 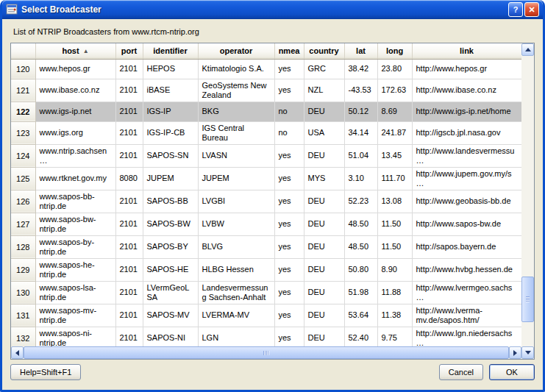 What do you see at coordinates (171, 293) in the screenshot?
I see `cell-identifier: LVermGeoLSA` at bounding box center [171, 293].